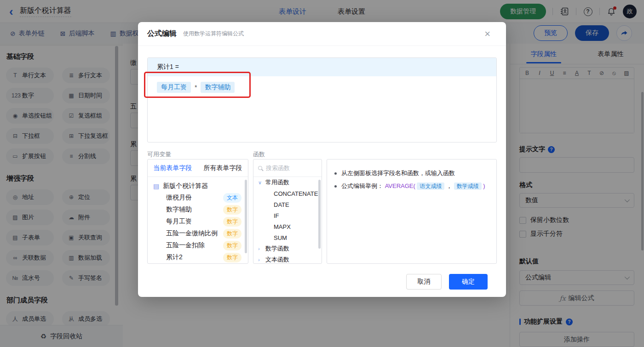 Image resolution: width=644 pixels, height=347 pixels. Describe the element at coordinates (431, 186) in the screenshot. I see `help-example-chip: 语文成绩` at that location.